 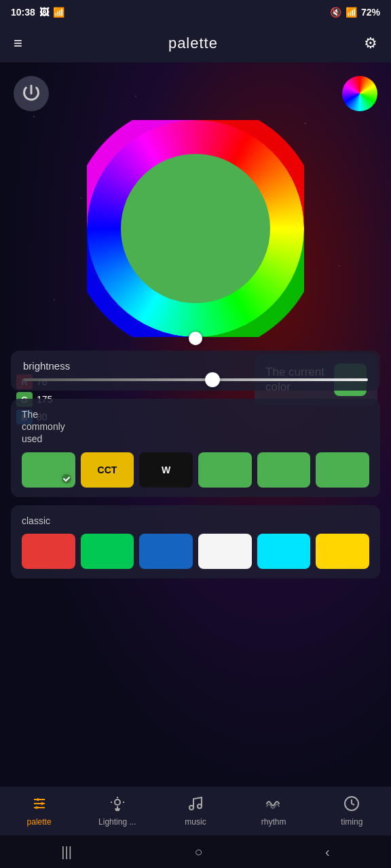 What do you see at coordinates (196, 805) in the screenshot?
I see `music-icon` at bounding box center [196, 805].